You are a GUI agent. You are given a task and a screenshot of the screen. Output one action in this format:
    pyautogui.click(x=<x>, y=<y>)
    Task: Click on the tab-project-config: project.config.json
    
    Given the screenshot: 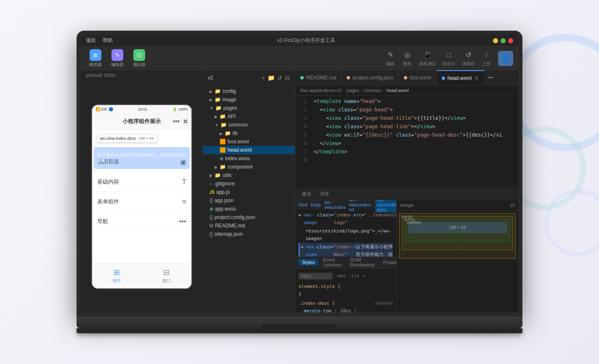 What is the action you would take?
    pyautogui.click(x=370, y=78)
    